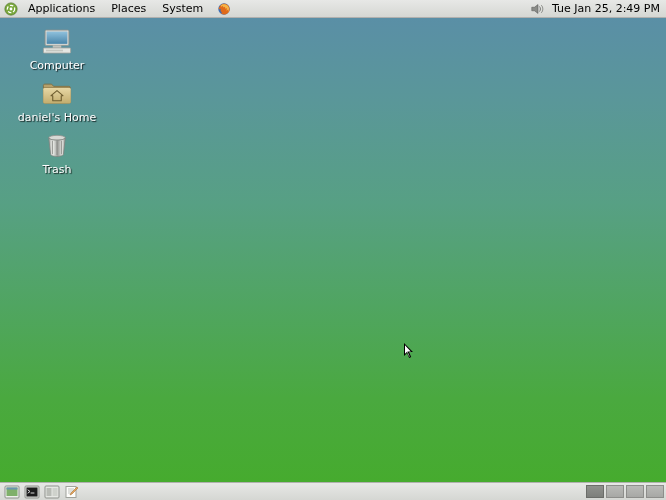 This screenshot has width=666, height=500. I want to click on bottom-panel, so click(333, 491).